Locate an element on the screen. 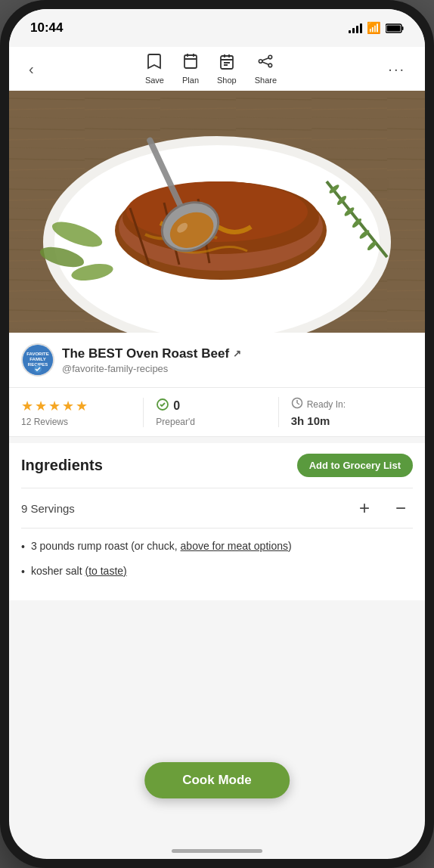 The image size is (434, 868). shop-action: Shop is located at coordinates (227, 69).